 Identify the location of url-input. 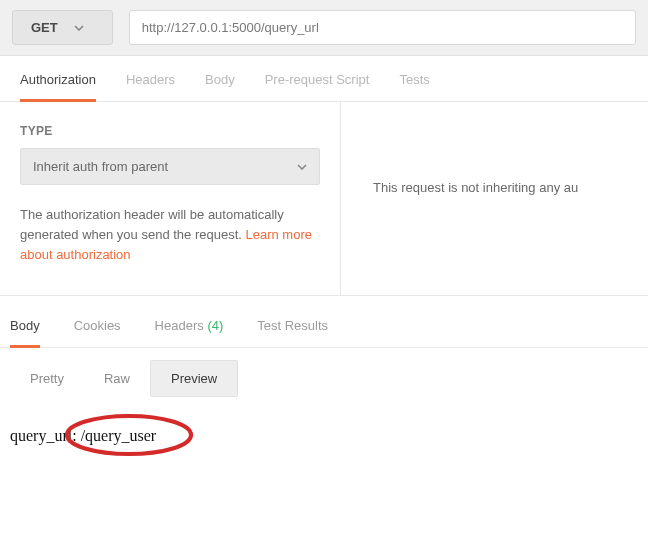
(382, 28).